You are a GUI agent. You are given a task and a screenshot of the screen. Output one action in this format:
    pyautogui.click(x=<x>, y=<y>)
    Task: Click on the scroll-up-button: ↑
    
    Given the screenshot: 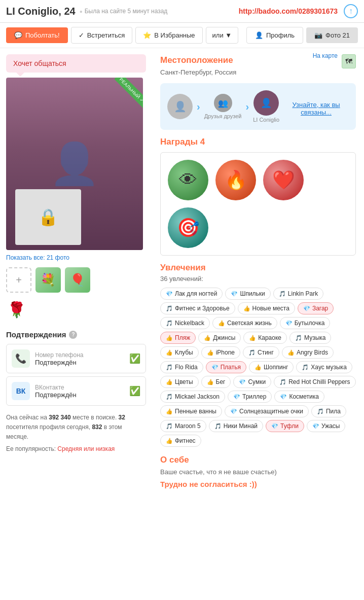 What is the action you would take?
    pyautogui.click(x=351, y=11)
    